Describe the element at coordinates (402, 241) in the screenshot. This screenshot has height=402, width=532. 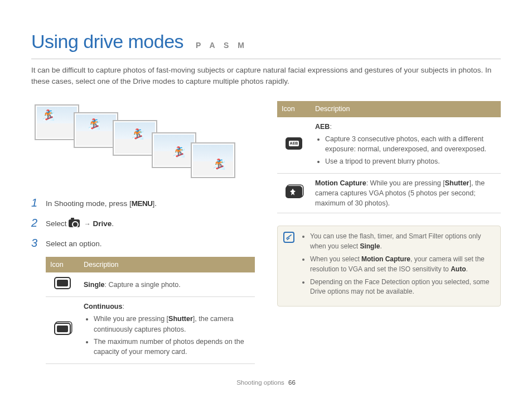
I see `list-item: You can use the flash, timer, and Smart …` at that location.